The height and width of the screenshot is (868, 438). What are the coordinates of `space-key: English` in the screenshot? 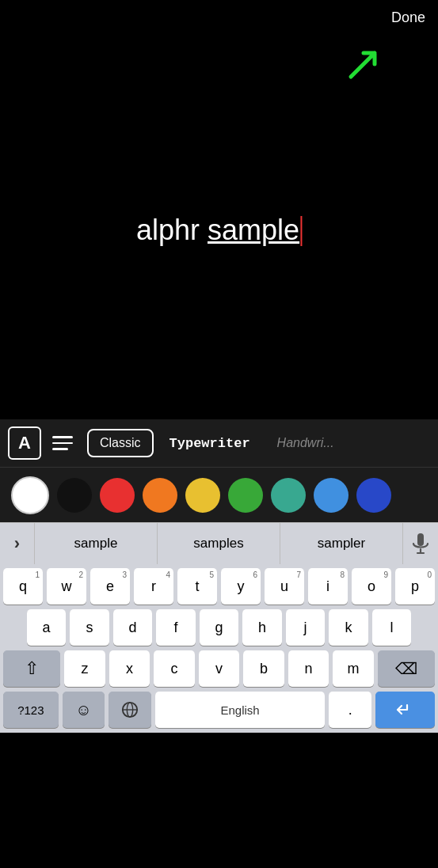 It's located at (240, 710).